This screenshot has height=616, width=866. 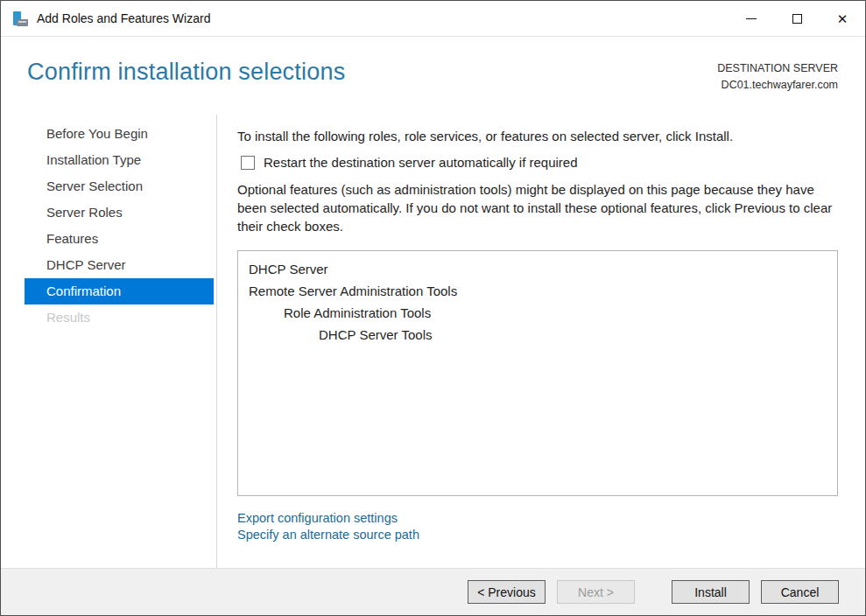 I want to click on maximize-button, so click(x=797, y=18).